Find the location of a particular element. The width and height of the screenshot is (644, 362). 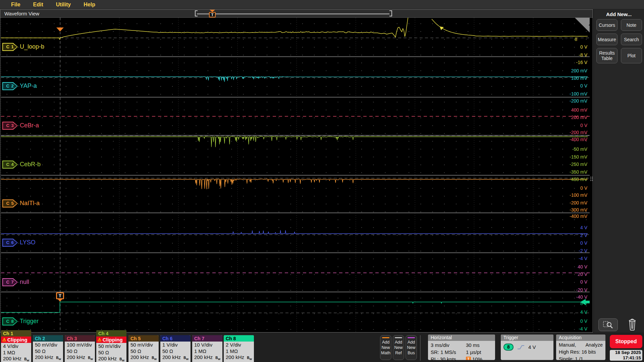

channel-name-c2: YAP-a is located at coordinates (28, 86).